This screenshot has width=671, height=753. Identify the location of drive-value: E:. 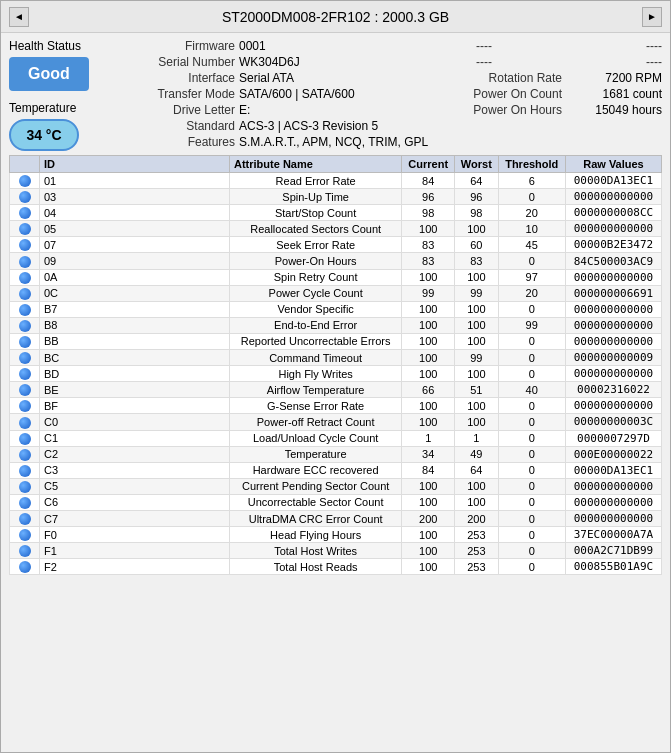
(244, 110).